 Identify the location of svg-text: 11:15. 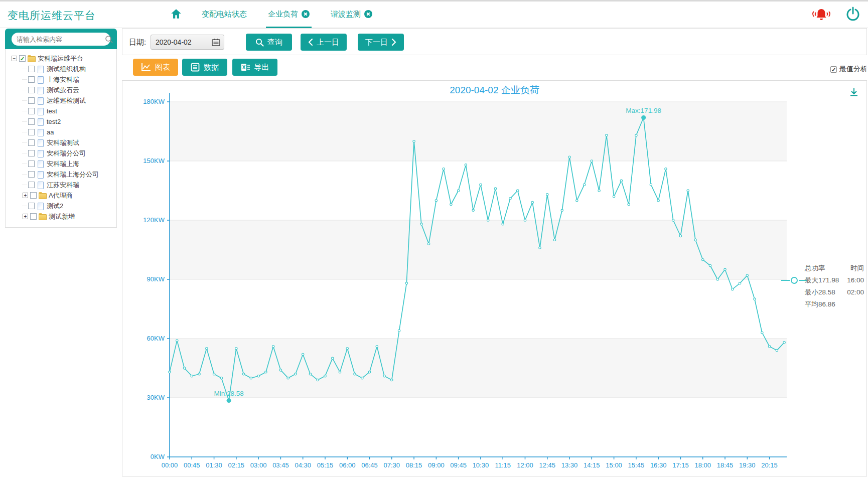
(503, 465).